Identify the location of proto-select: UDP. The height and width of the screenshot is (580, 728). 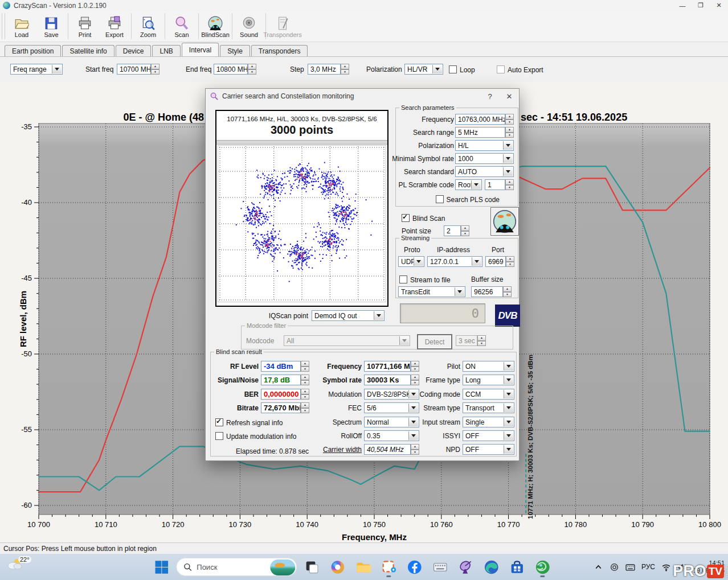
(411, 262).